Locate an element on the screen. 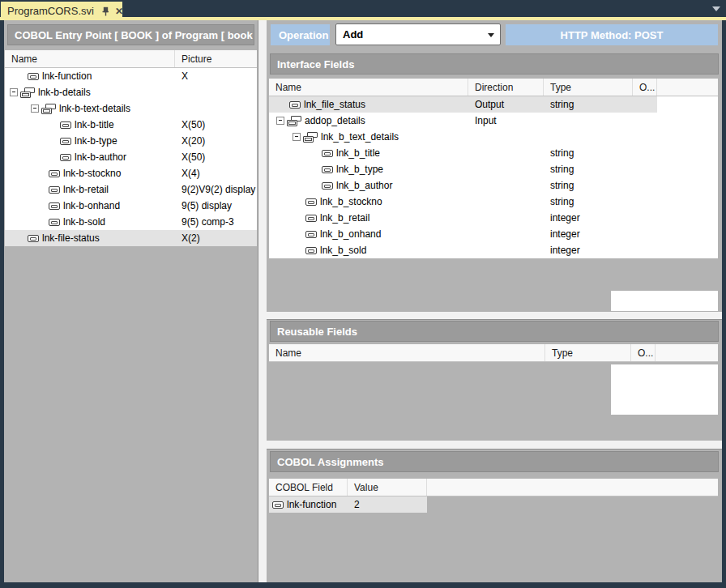 The width and height of the screenshot is (726, 588). tab-list-dropdown-icon is located at coordinates (716, 9).